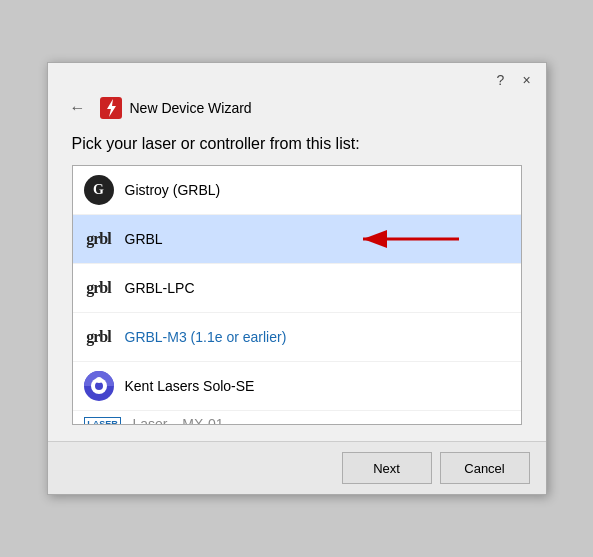 The height and width of the screenshot is (557, 593). What do you see at coordinates (99, 386) in the screenshot?
I see `kent-icon` at bounding box center [99, 386].